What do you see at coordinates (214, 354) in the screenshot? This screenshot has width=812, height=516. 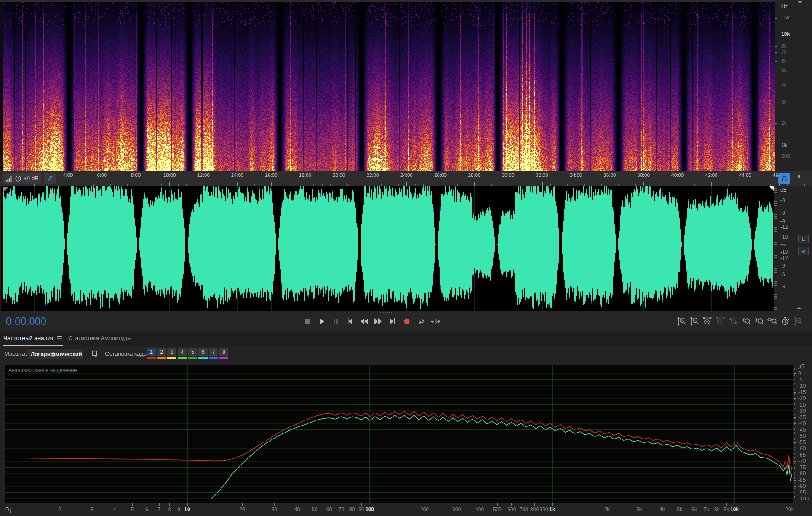 I see `hold-button-7: 7` at bounding box center [214, 354].